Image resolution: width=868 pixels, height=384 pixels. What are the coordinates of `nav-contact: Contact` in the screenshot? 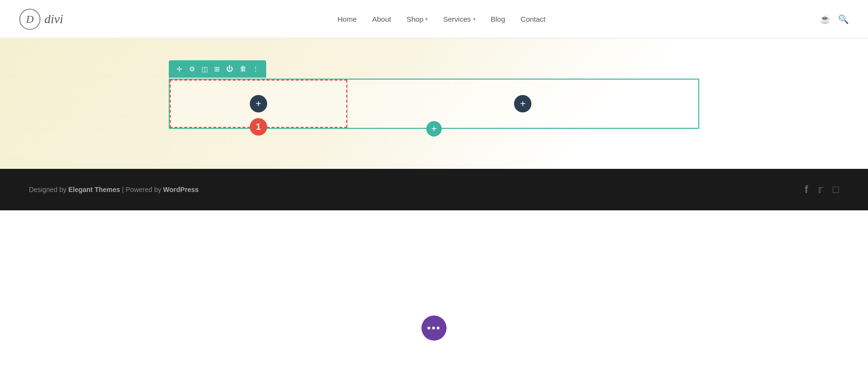 It's located at (533, 19).